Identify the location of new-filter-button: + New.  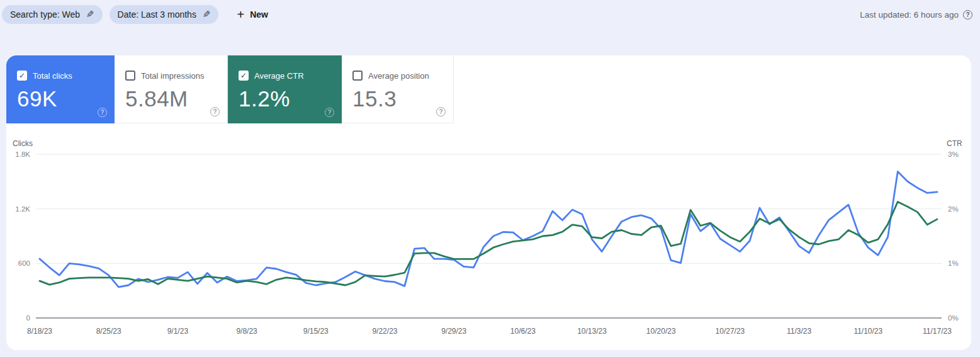
(252, 14).